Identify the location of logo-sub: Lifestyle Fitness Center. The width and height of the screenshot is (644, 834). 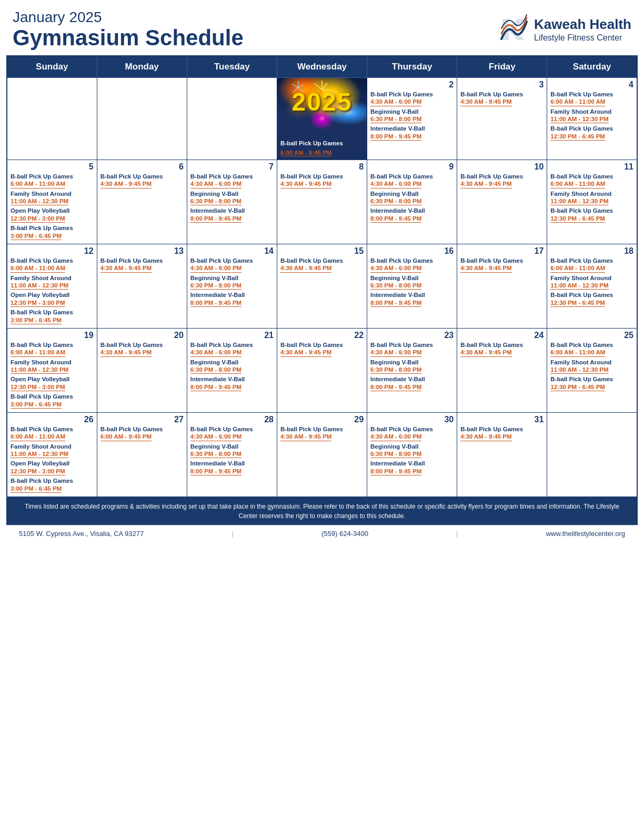
(583, 38).